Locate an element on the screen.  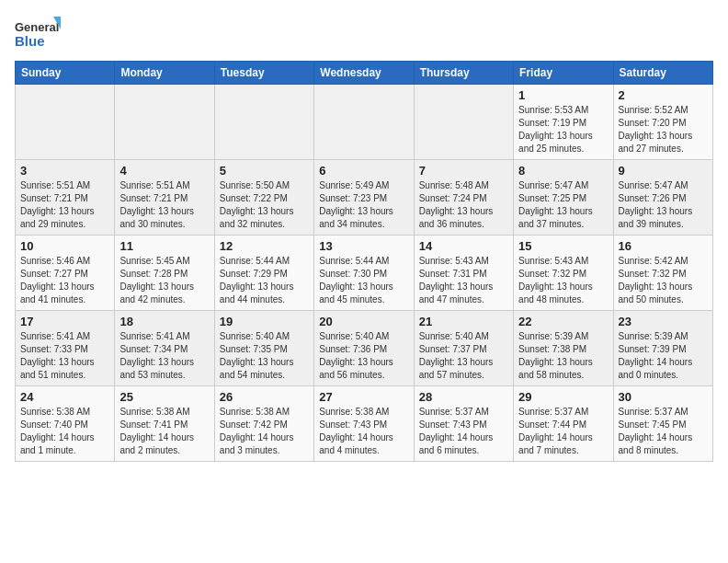
day-info: Sunrise: 5:38 AMSunset: 7:40 PMDaylight:… is located at coordinates (64, 431).